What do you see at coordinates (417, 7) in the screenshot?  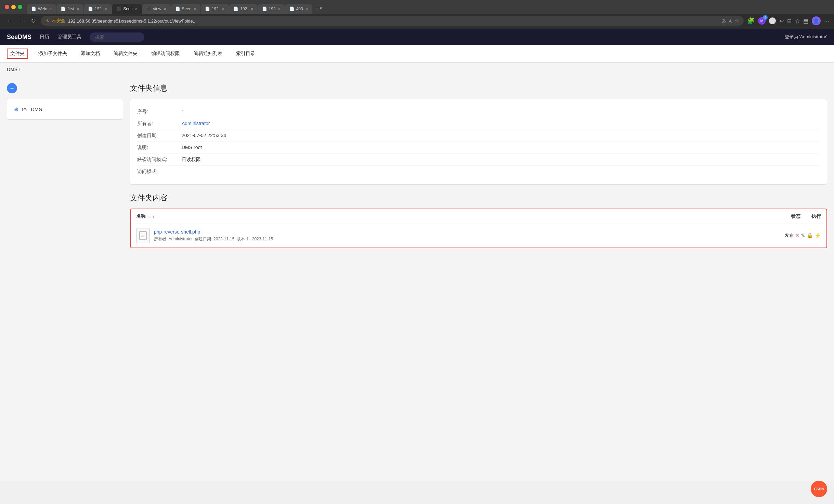 I see `tab-bar-area: 📄 Welc ✕ 📄 first ✕ 📄 192. ✕ ⬛ Seec ✕` at bounding box center [417, 7].